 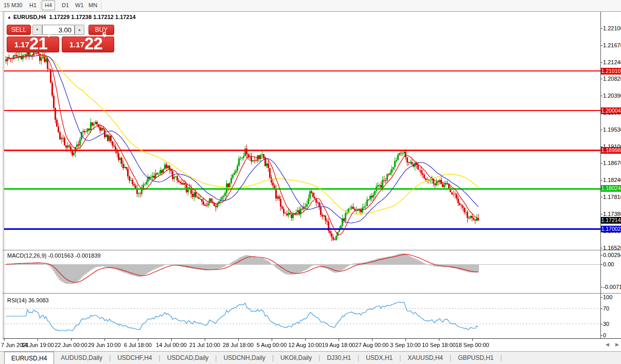 I want to click on window-border-outer, so click(x=3, y=188).